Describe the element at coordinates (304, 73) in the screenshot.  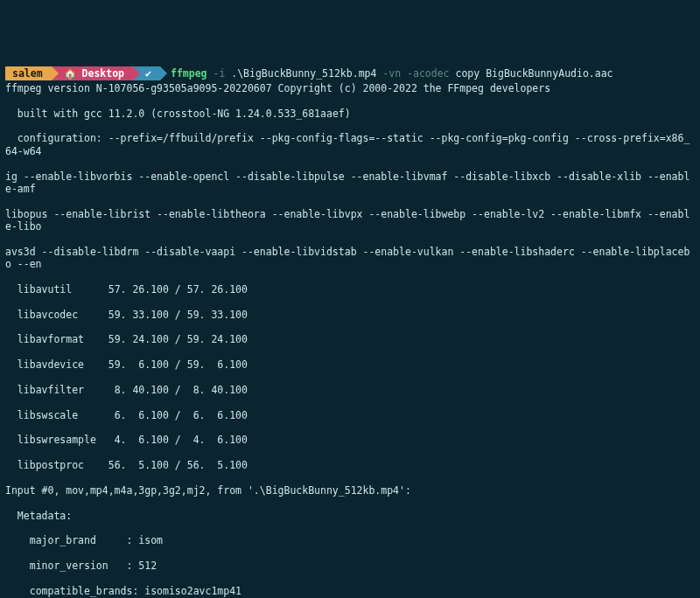
I see `arg-input-file: .\BigBuckBunny_512kb.mp4` at that location.